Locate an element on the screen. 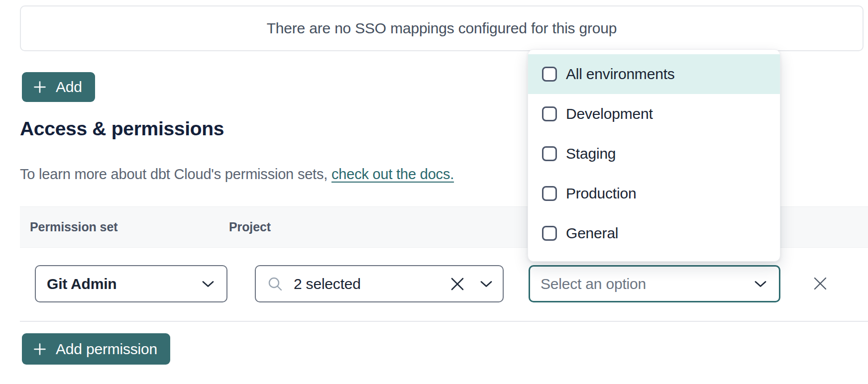 The width and height of the screenshot is (868, 384). project-select-value: 2 selected is located at coordinates (327, 284).